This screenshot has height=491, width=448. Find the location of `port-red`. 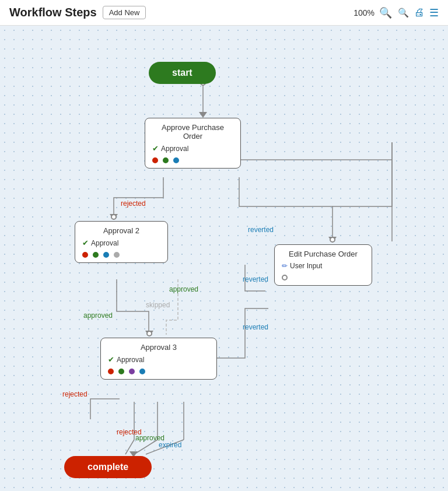

port-red is located at coordinates (155, 160).